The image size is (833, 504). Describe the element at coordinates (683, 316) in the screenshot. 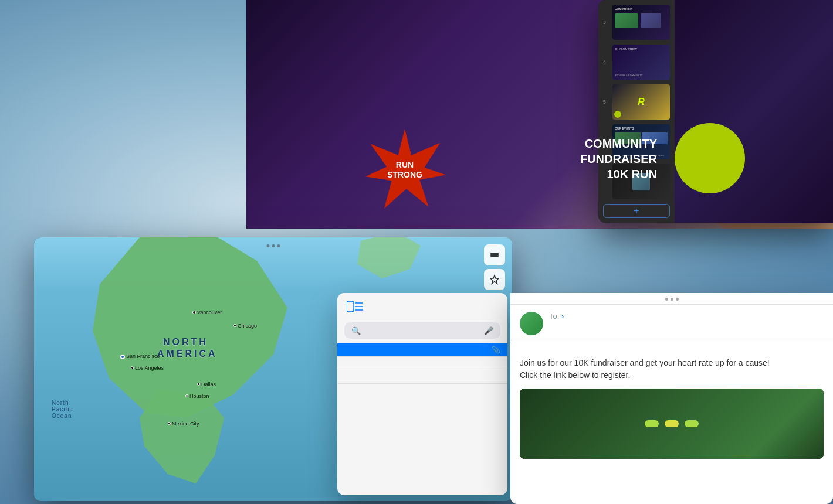

I see `mail-content-to: To: ›` at that location.